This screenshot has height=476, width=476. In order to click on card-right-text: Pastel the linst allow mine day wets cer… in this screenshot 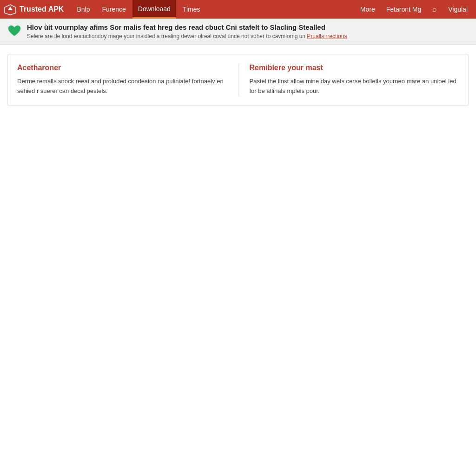, I will do `click(354, 86)`.